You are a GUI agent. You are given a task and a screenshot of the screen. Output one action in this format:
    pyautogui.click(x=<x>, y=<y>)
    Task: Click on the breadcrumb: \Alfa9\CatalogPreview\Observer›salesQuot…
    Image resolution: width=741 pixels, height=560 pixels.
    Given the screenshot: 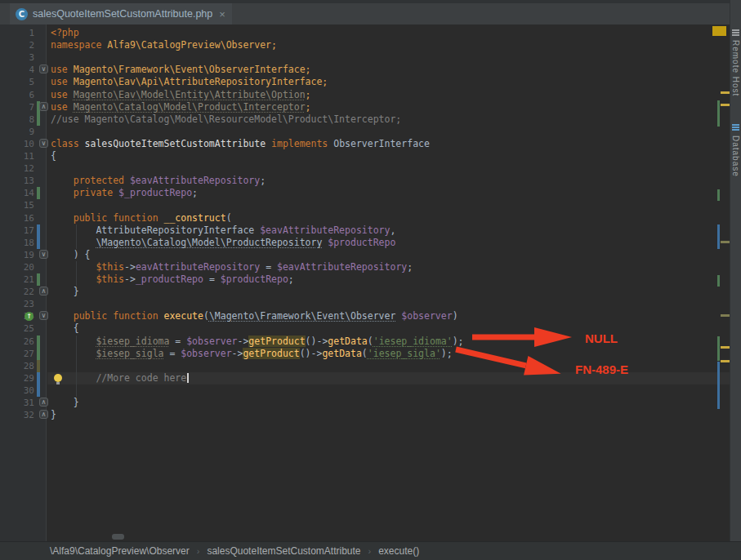 What is the action you would take?
    pyautogui.click(x=371, y=550)
    